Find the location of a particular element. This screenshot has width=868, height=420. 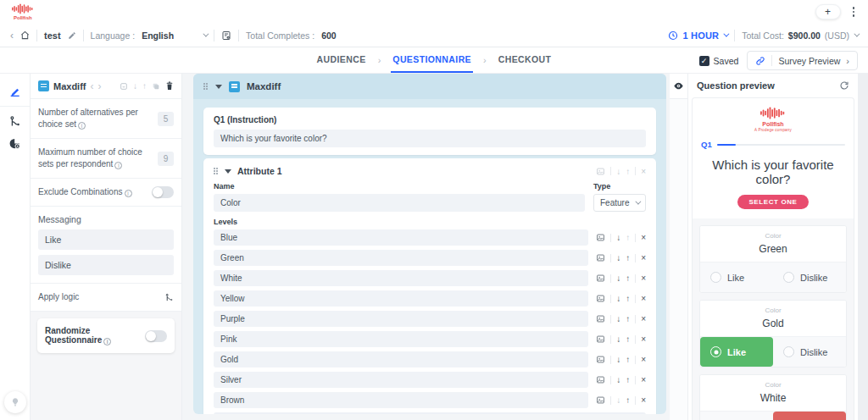

form-settings-icon is located at coordinates (226, 36).